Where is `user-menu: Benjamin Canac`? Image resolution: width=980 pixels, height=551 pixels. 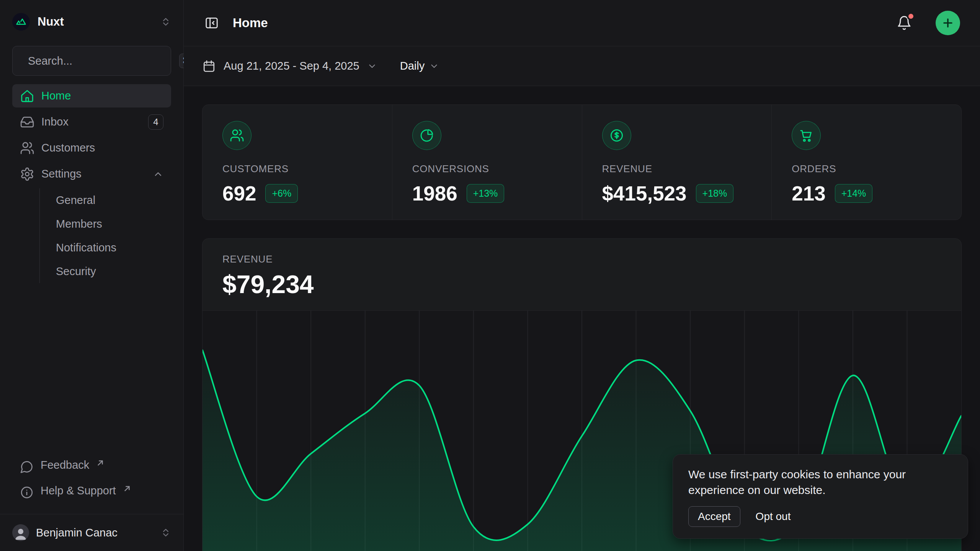
user-menu: Benjamin Canac is located at coordinates (92, 533).